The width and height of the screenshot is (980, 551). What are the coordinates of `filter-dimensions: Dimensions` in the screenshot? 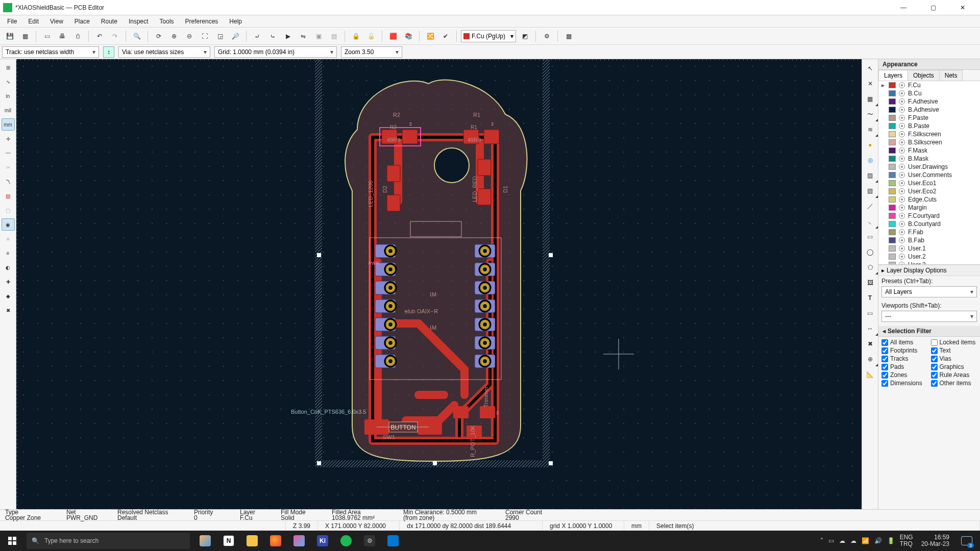 It's located at (904, 383).